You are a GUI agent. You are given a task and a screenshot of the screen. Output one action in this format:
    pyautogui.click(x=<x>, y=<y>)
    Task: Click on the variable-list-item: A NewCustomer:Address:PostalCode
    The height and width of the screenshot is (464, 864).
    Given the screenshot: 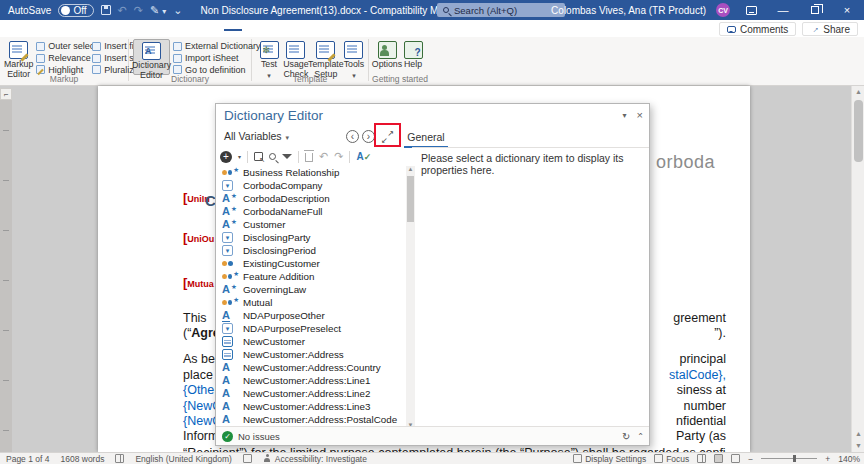 What is the action you would take?
    pyautogui.click(x=313, y=420)
    